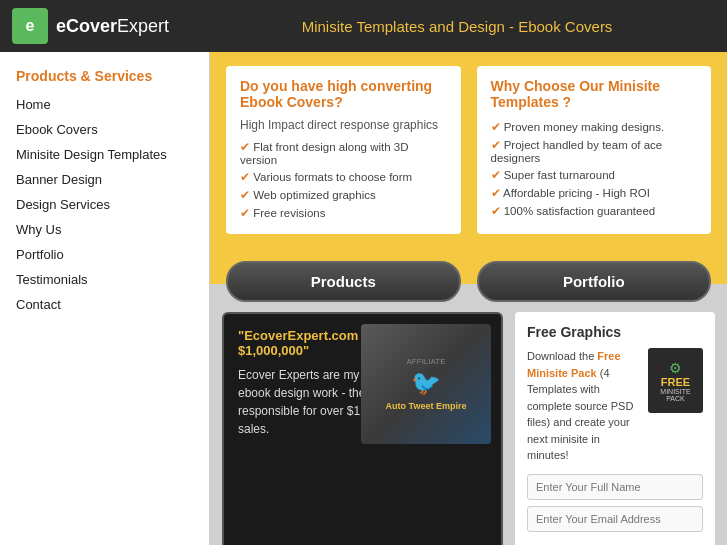 This screenshot has height=545, width=727. What do you see at coordinates (426, 384) in the screenshot?
I see `testimonial-image-placeholder: AFFILIATE 🐦 Auto Tweet Empire` at bounding box center [426, 384].